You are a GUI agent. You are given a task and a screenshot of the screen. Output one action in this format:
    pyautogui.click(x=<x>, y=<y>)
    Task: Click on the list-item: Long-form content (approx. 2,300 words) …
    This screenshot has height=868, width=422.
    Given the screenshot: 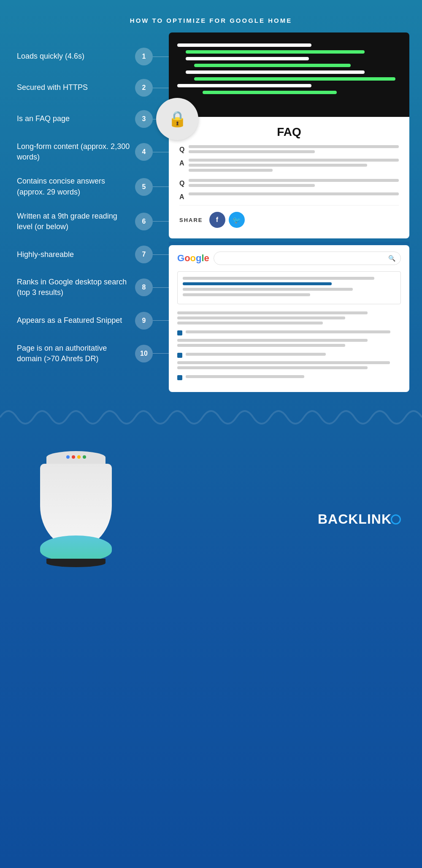 What is the action you would take?
    pyautogui.click(x=93, y=152)
    